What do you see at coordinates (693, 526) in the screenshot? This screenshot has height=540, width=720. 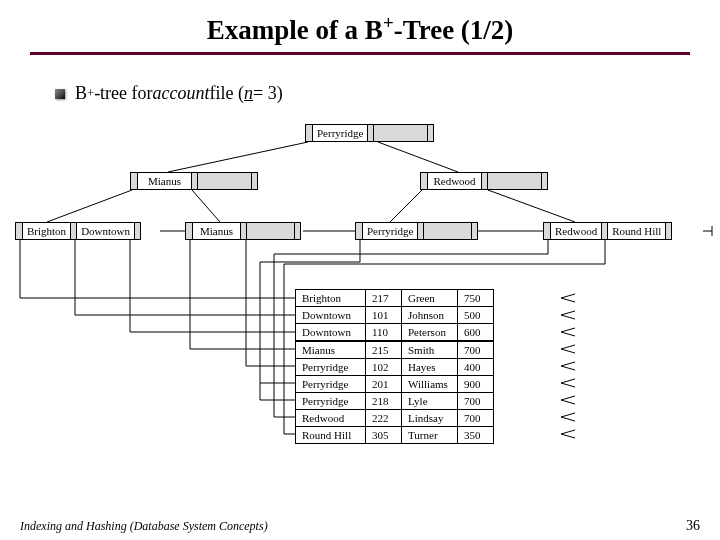 I see `page-number: 36` at bounding box center [693, 526].